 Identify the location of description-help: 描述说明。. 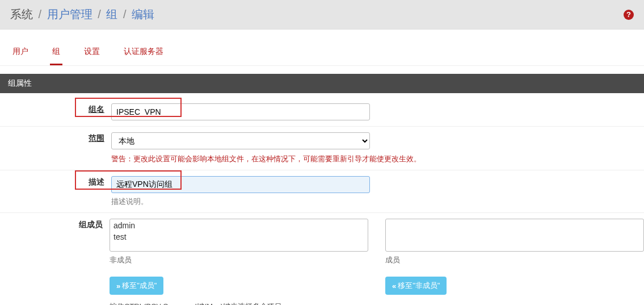
(378, 202).